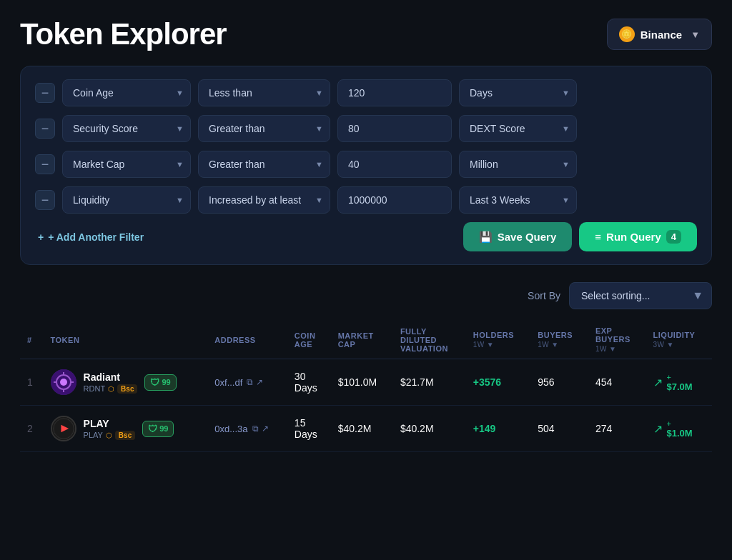 The width and height of the screenshot is (732, 560). What do you see at coordinates (366, 34) in the screenshot?
I see `page-header: Token Explorer 🪙 Binance ▼` at bounding box center [366, 34].